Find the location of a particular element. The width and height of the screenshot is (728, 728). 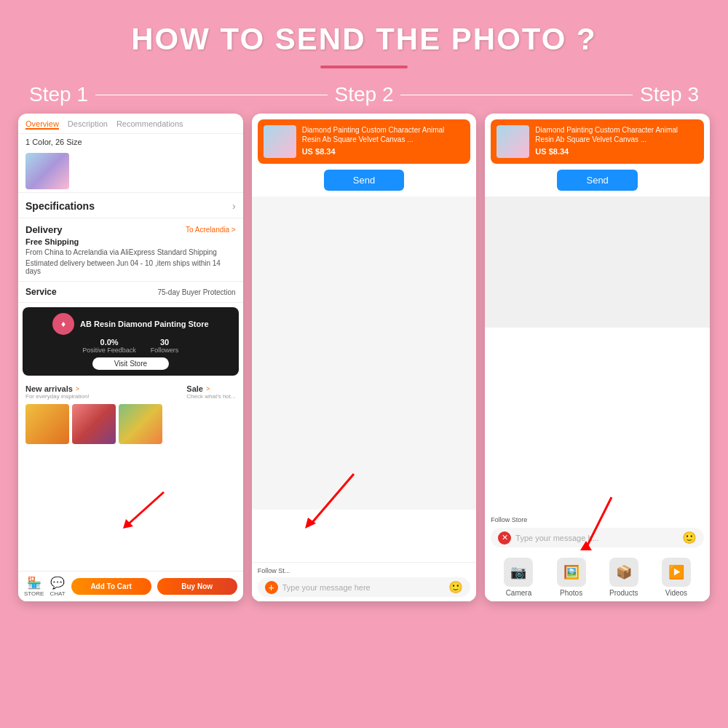

s3-photos-icon: 🖼️ is located at coordinates (571, 572).